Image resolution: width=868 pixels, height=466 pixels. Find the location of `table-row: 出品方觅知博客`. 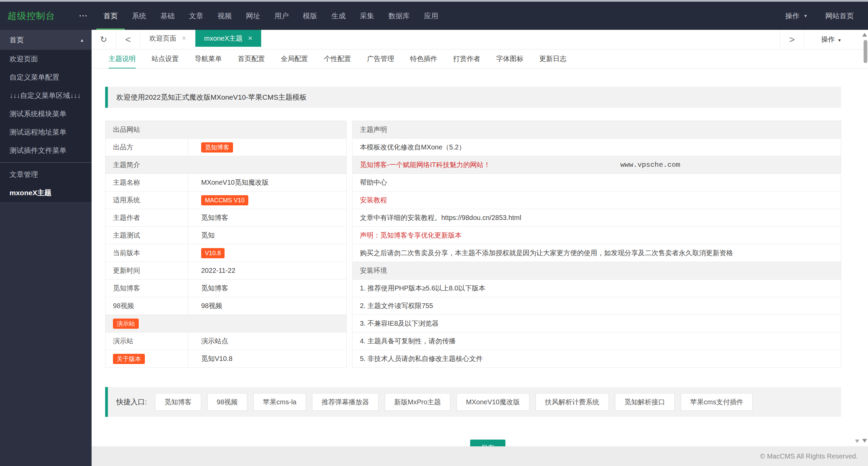

table-row: 出品方觅知博客 is located at coordinates (226, 147).